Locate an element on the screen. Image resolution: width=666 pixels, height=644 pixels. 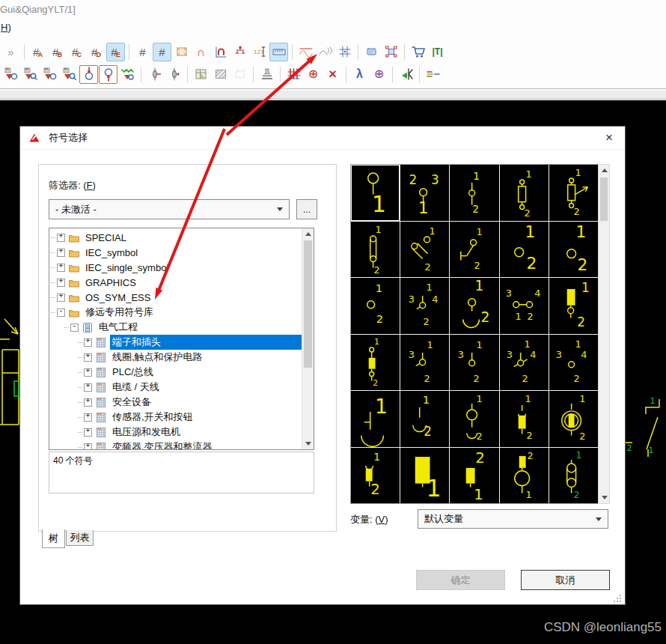
measure-flag-icon is located at coordinates (406, 75).